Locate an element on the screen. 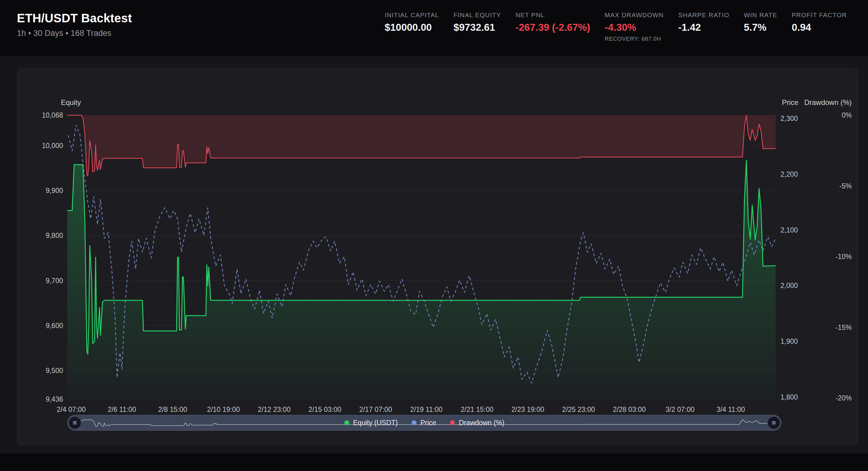 This screenshot has width=868, height=471. x-axis-label: 2/25 23:00 is located at coordinates (579, 409).